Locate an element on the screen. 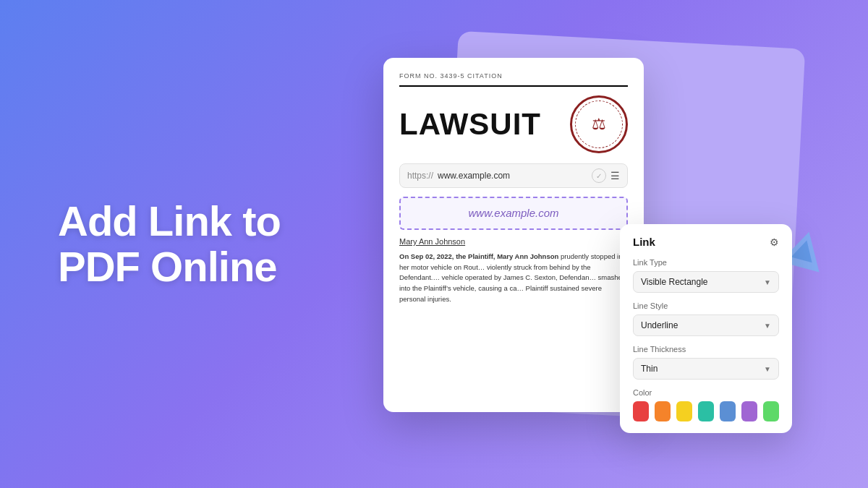 This screenshot has width=868, height=488. pdf-form-label: FORM NO. 3439-5 CITATION is located at coordinates (514, 76).